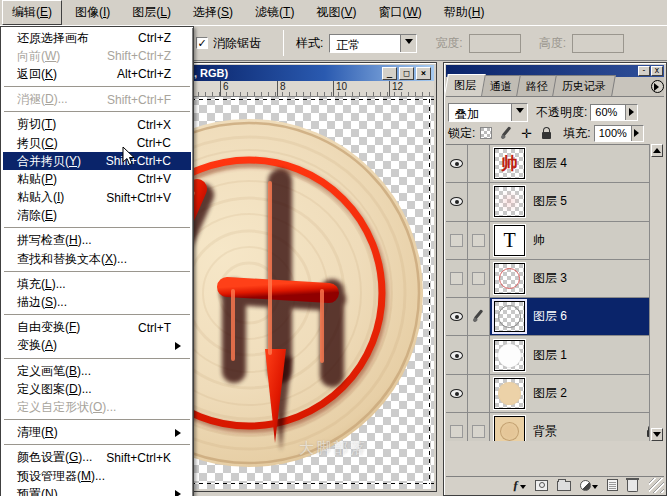  What do you see at coordinates (400, 12) in the screenshot?
I see `menu-window: 窗口(W)` at bounding box center [400, 12].